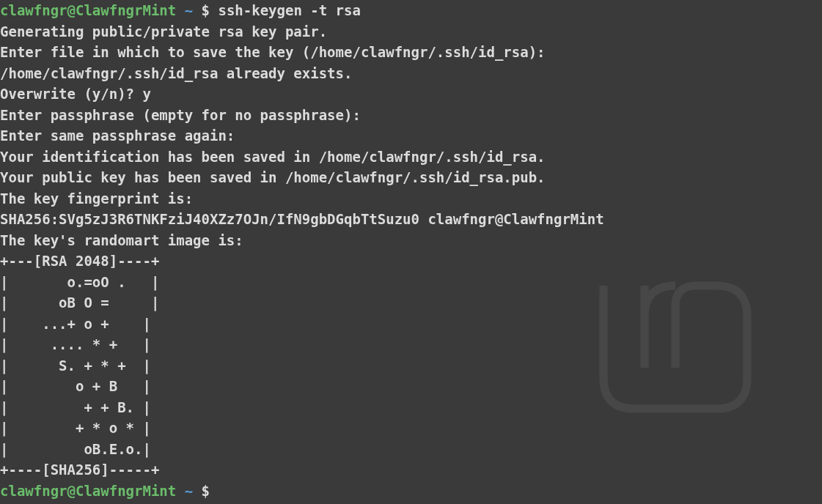 This screenshot has width=822, height=504. What do you see at coordinates (411, 387) in the screenshot?
I see `randomart-line: | o + B |` at bounding box center [411, 387].